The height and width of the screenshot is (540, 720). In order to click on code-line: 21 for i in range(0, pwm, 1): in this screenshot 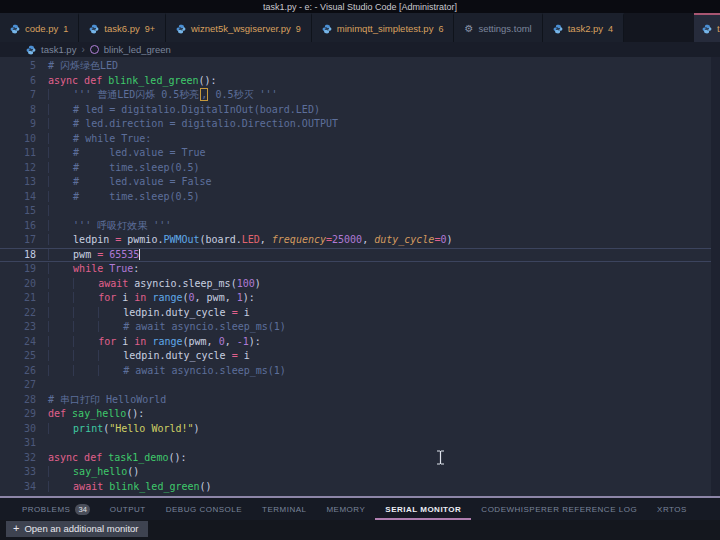, I will do `click(360, 298)`.